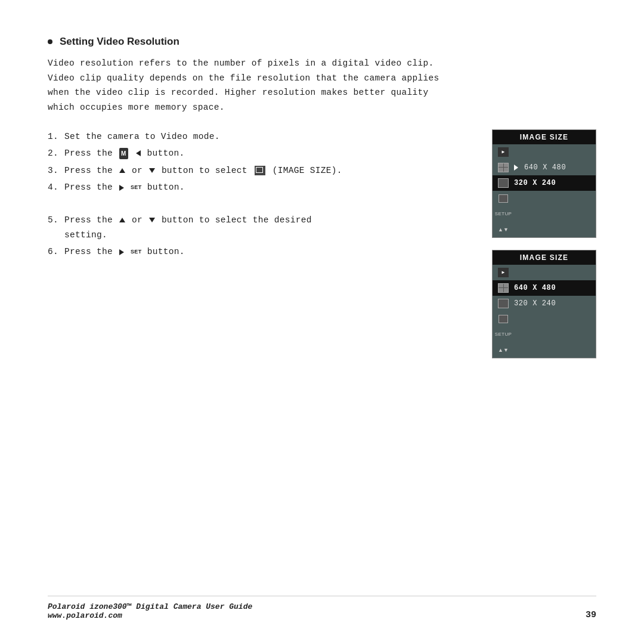 The width and height of the screenshot is (644, 644). I want to click on menu-1-icon-6: ▲▼, so click(503, 230).